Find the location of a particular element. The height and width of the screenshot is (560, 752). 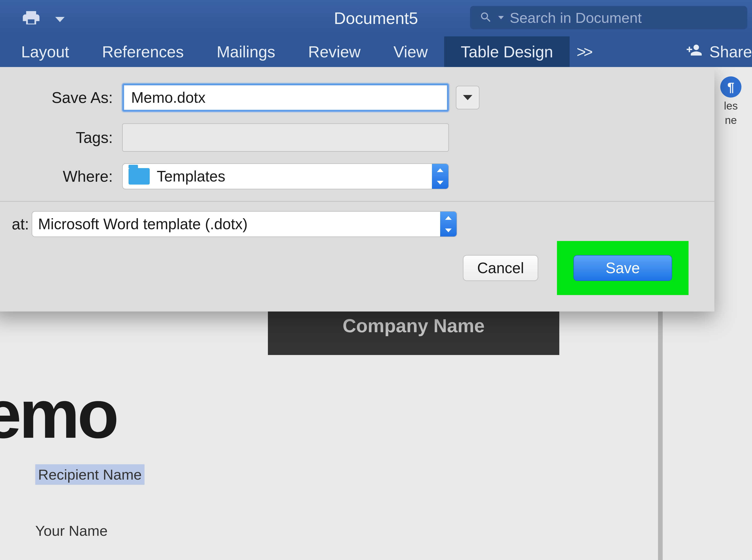

quick-access-dropdown-icon is located at coordinates (60, 20).